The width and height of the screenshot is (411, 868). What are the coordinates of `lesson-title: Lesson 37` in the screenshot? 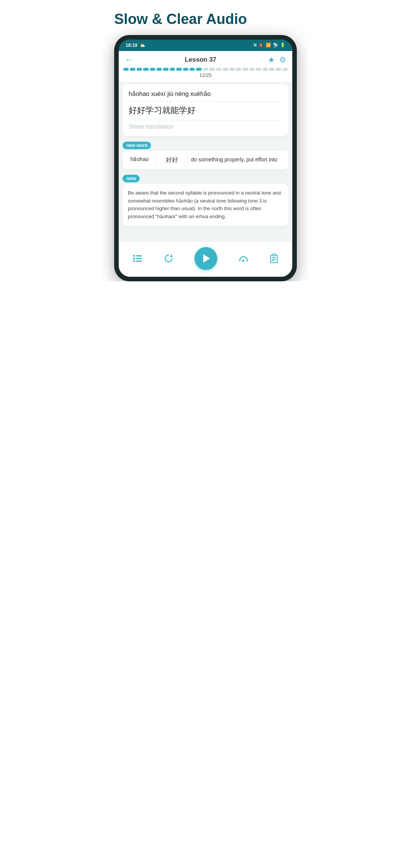 It's located at (200, 60).